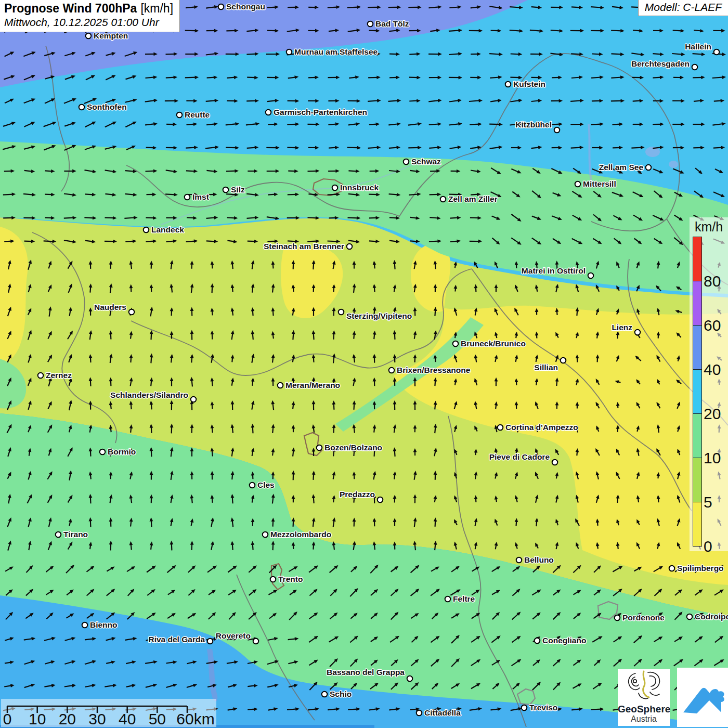  I want to click on city-label: Bad Tölz, so click(392, 24).